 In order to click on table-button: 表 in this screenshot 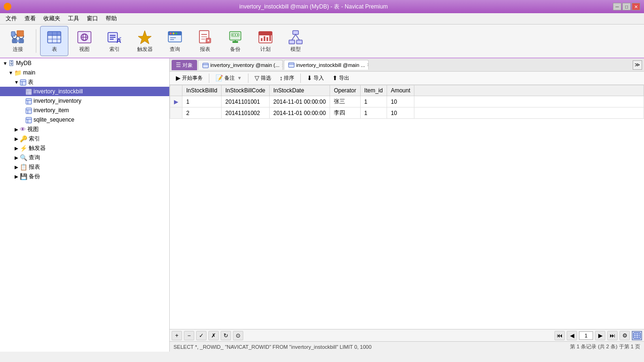, I will do `click(54, 41)`.